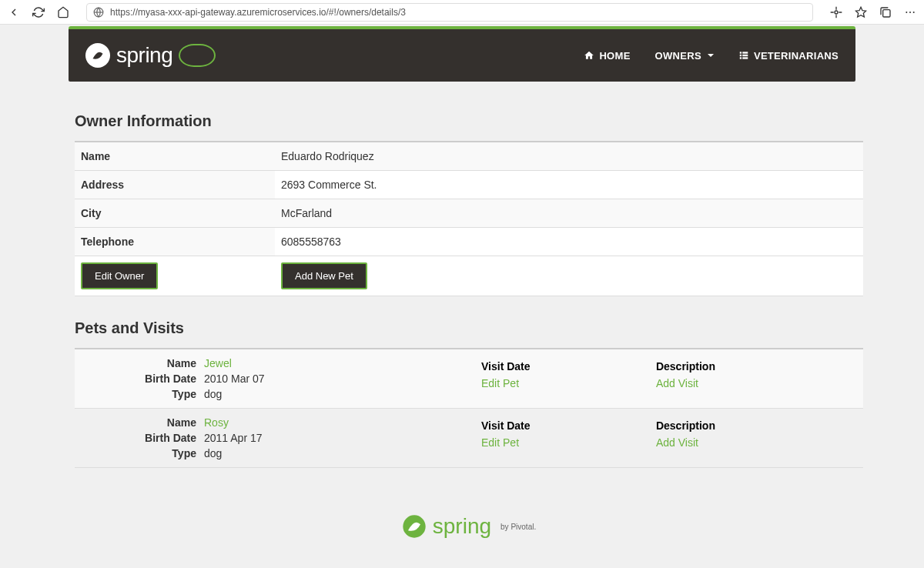 Image resolution: width=924 pixels, height=568 pixels. Describe the element at coordinates (197, 55) in the screenshot. I see `leaf-icon` at that location.